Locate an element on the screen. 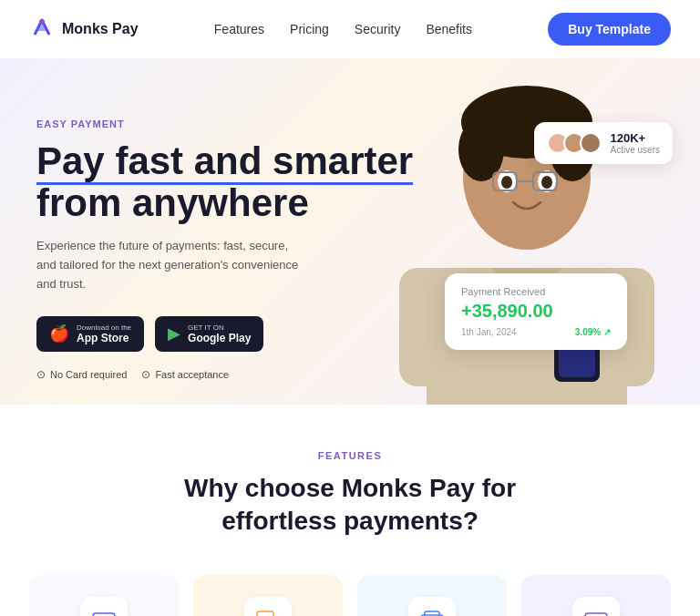 The height and width of the screenshot is (616, 700). feature-digital-wallet: Digital wallet Store money securely and … is located at coordinates (432, 596).